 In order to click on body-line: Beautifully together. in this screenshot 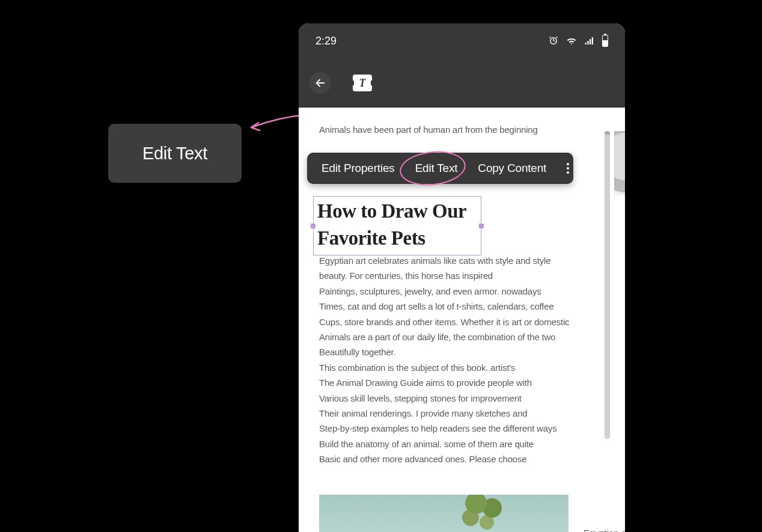, I will do `click(462, 352)`.